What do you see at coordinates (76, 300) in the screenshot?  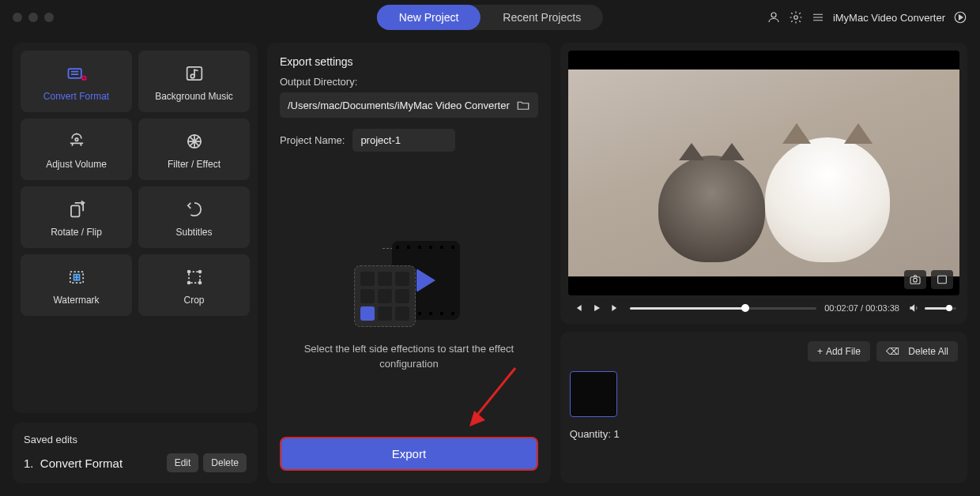 I see `tool-label: Watermark` at bounding box center [76, 300].